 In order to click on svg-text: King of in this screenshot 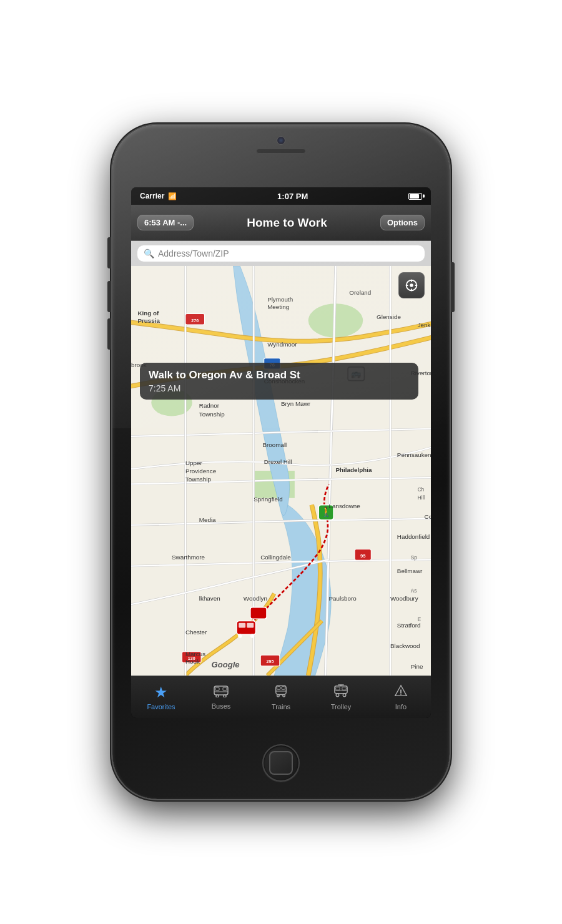, I will do `click(149, 313)`.